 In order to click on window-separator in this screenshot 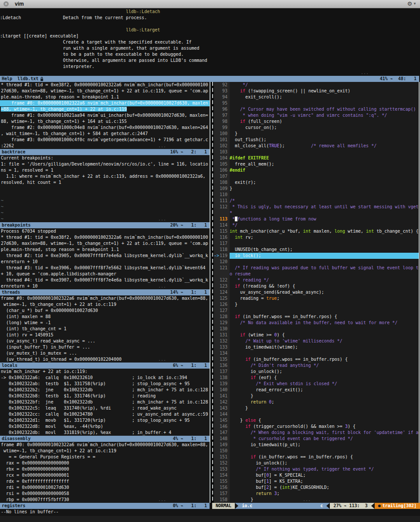, I will do `click(212, 295)`.